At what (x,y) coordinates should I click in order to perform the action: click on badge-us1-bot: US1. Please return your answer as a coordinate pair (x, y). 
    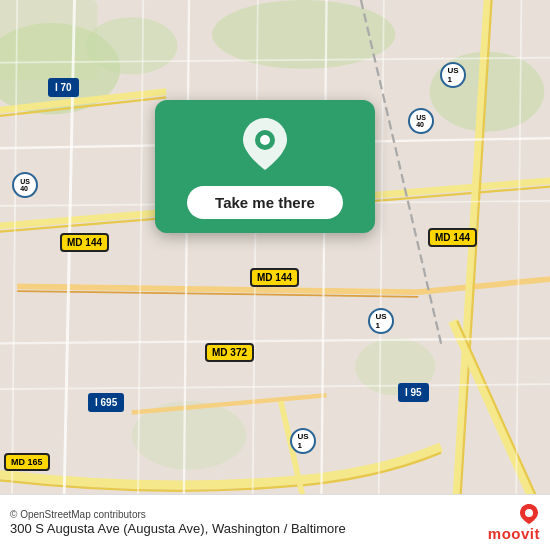
    Looking at the image, I should click on (303, 441).